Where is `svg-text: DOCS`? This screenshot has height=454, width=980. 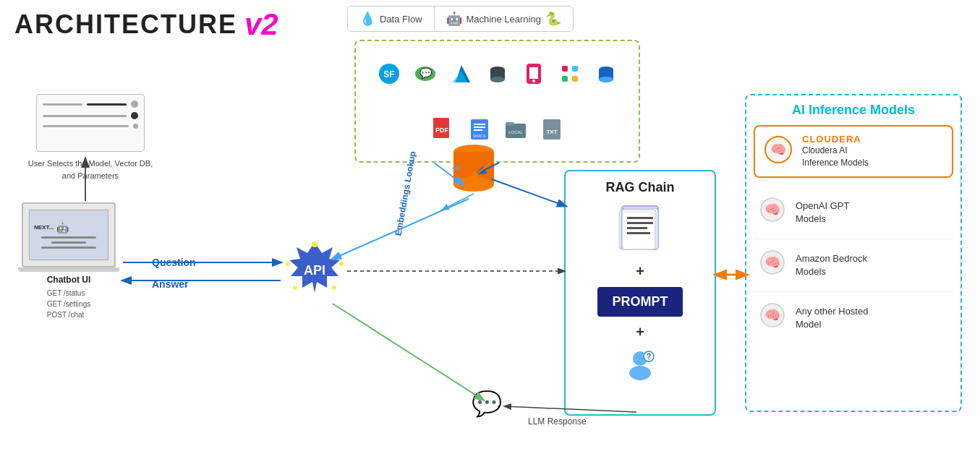 svg-text: DOCS is located at coordinates (479, 136).